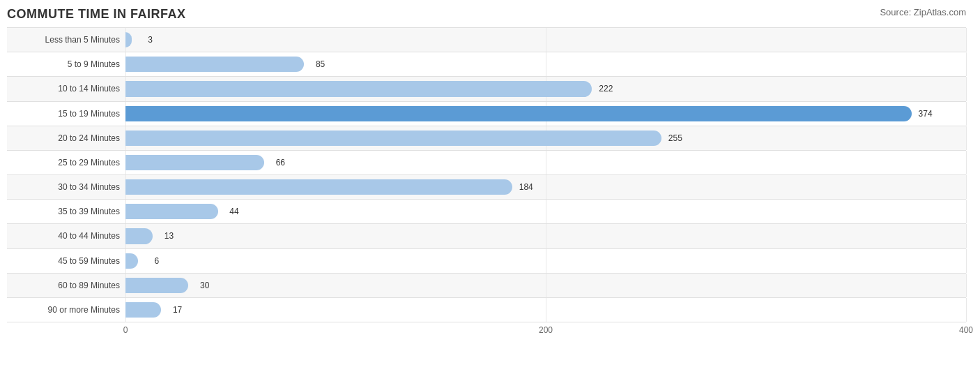 This screenshot has width=980, height=365. Describe the element at coordinates (546, 114) in the screenshot. I see `bar-area: 374` at that location.